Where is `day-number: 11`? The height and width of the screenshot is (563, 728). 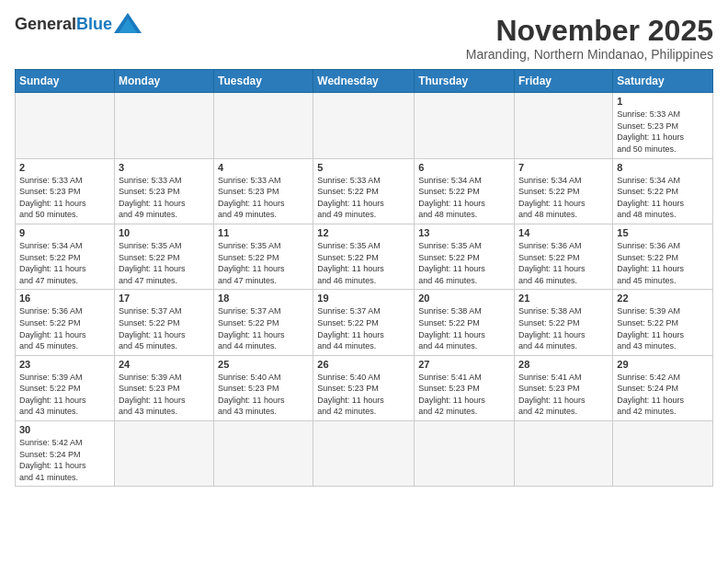 day-number: 11 is located at coordinates (263, 233).